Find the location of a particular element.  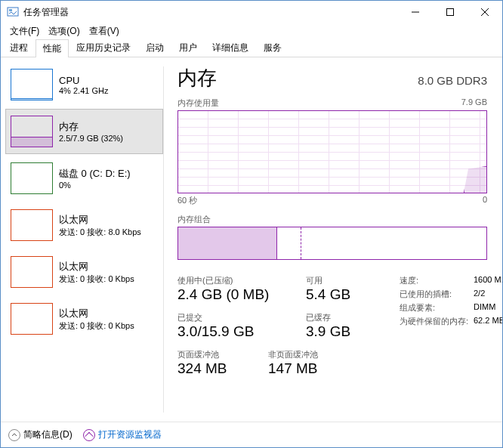

resource-monitor-link: 打开资源监视器 is located at coordinates (122, 435).